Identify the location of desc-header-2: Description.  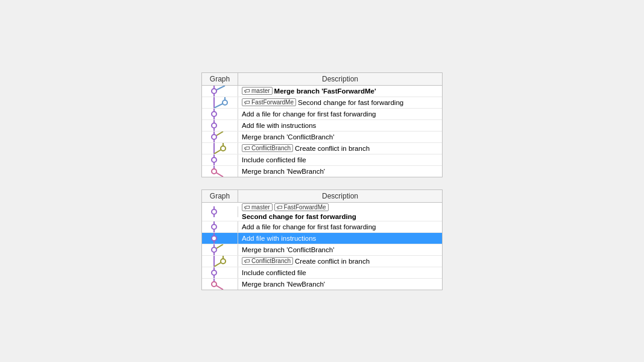
(340, 196).